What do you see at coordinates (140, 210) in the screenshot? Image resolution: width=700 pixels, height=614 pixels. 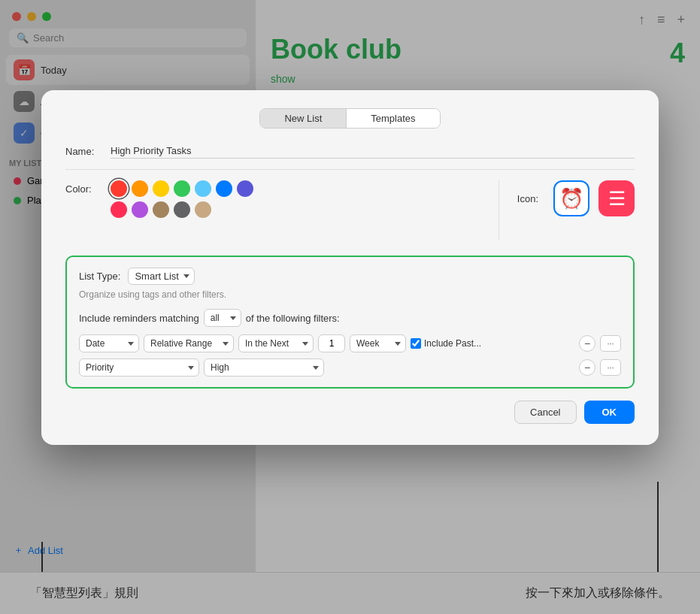 I see `color-violet` at bounding box center [140, 210].